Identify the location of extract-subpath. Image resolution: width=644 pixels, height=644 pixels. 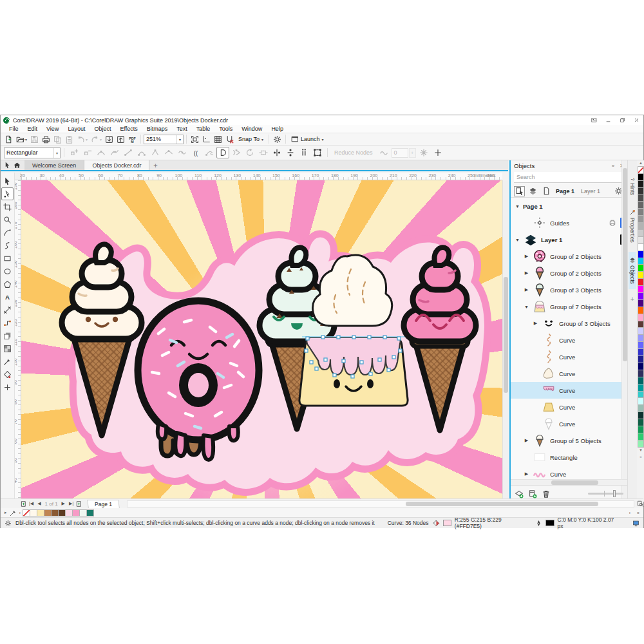
(236, 153).